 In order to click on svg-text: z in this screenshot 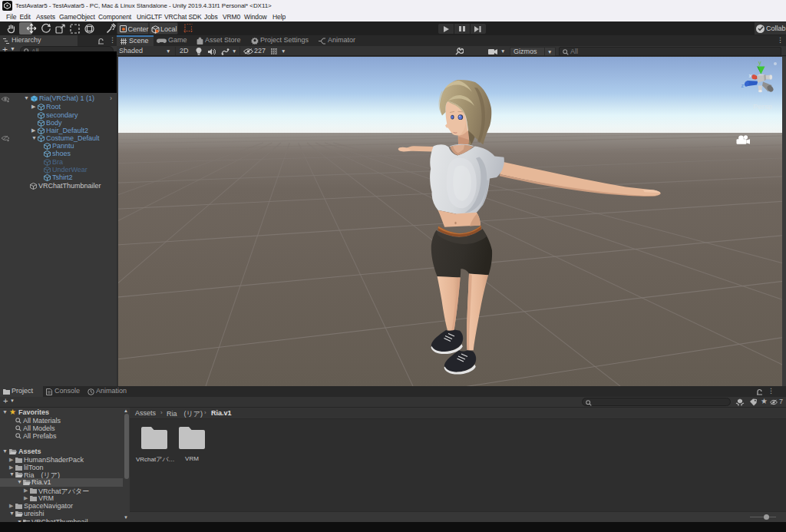, I will do `click(743, 86)`.